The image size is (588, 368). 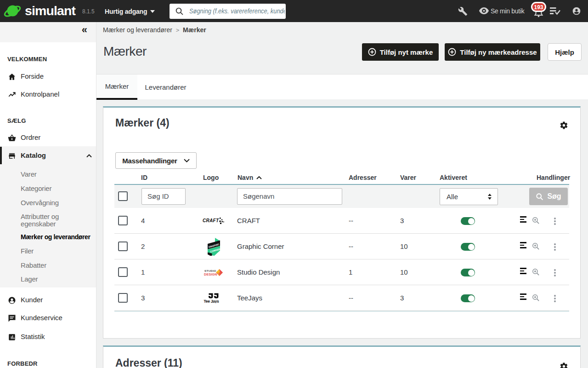 What do you see at coordinates (211, 301) in the screenshot?
I see `svg-text: Tee Jays` at bounding box center [211, 301].